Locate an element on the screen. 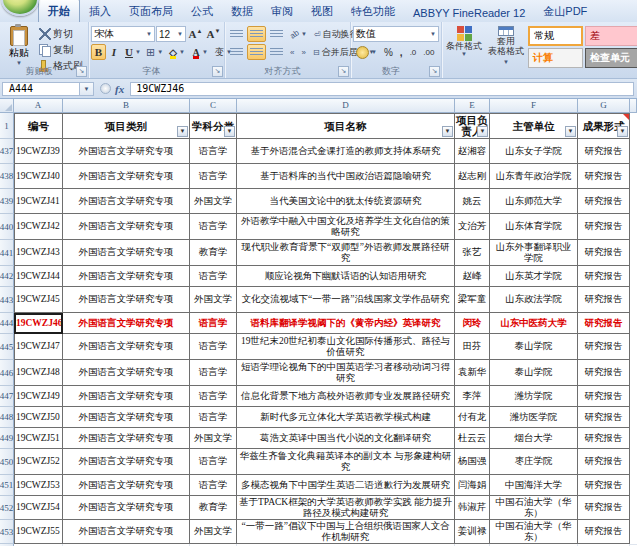 This screenshot has width=637, height=546. cell-C453: 外国文学 is located at coordinates (214, 532).